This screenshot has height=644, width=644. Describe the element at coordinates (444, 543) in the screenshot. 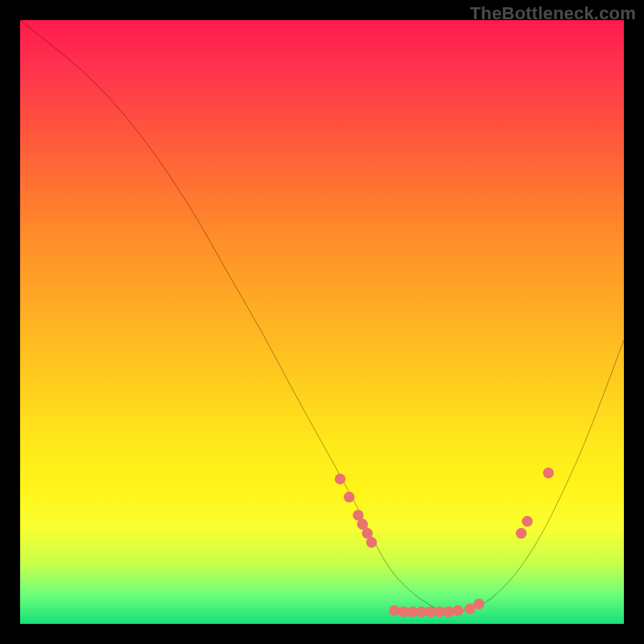

I see `data-markers` at that location.